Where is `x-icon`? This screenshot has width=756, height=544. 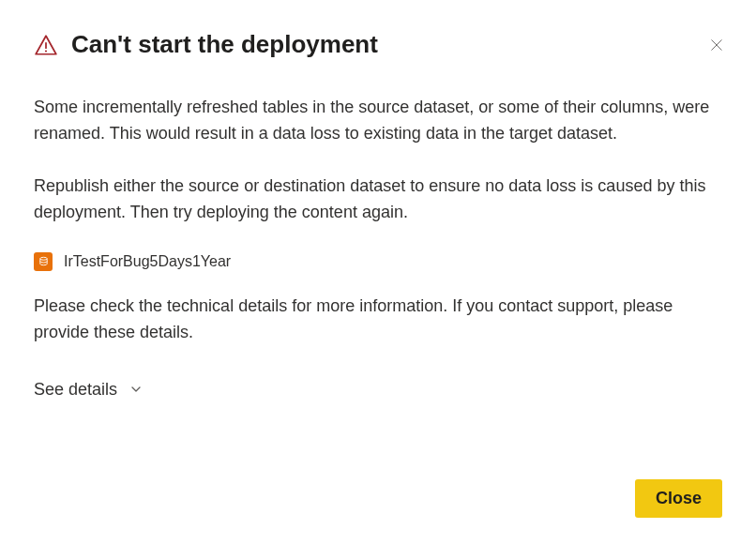 x-icon is located at coordinates (717, 45).